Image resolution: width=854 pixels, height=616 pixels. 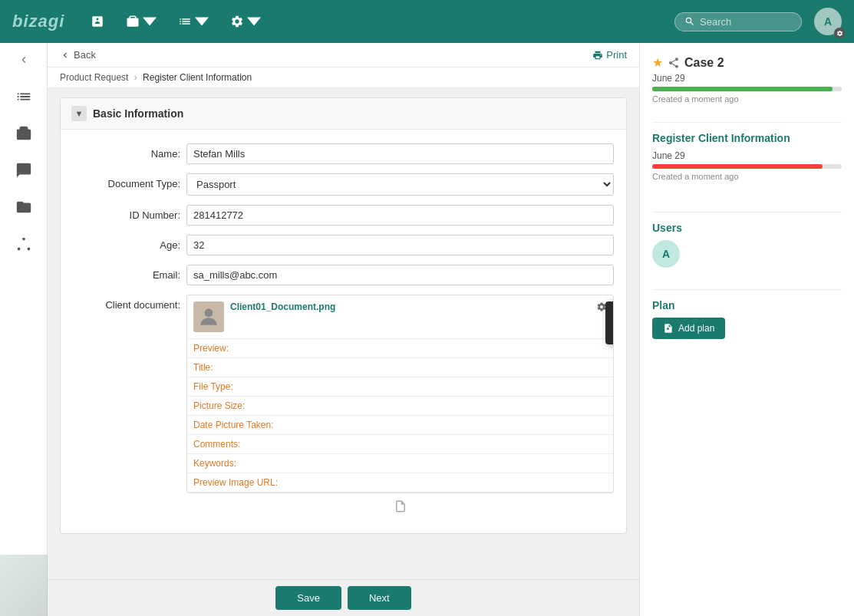 What do you see at coordinates (401, 153) in the screenshot?
I see `name-value` at bounding box center [401, 153].